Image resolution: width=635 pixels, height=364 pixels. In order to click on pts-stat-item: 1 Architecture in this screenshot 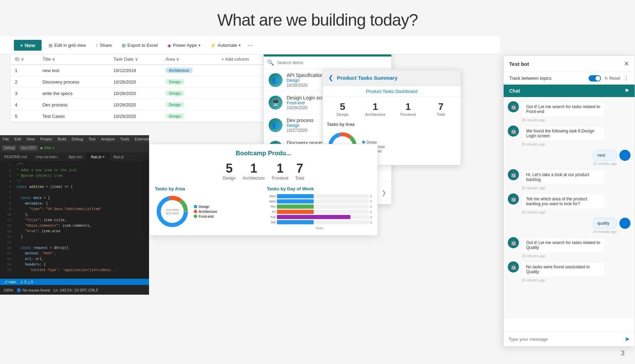, I will do `click(376, 109)`.